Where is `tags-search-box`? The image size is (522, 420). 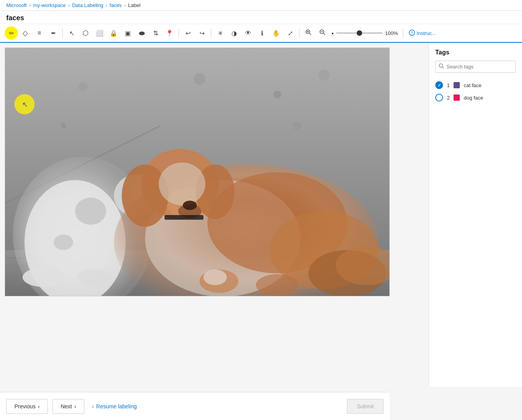 tags-search-box is located at coordinates (475, 67).